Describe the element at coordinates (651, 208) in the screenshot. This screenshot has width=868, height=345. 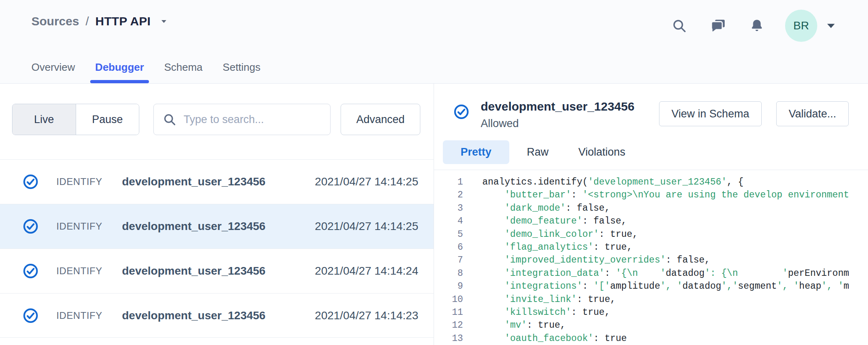
I see `code-line: 3 'dark_mode': false,` at that location.